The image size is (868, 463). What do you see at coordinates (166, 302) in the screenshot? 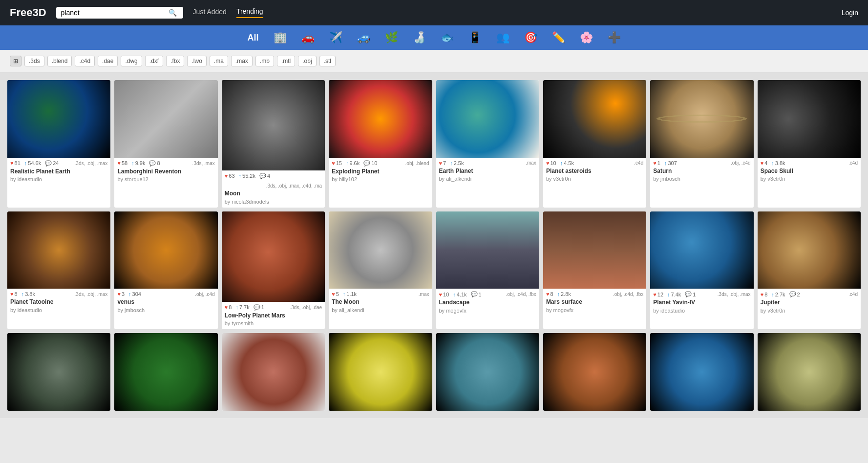
I see `card-info-10: ♥3 ↑304 .obj, .c4d venus by jmbosch` at bounding box center [166, 302].